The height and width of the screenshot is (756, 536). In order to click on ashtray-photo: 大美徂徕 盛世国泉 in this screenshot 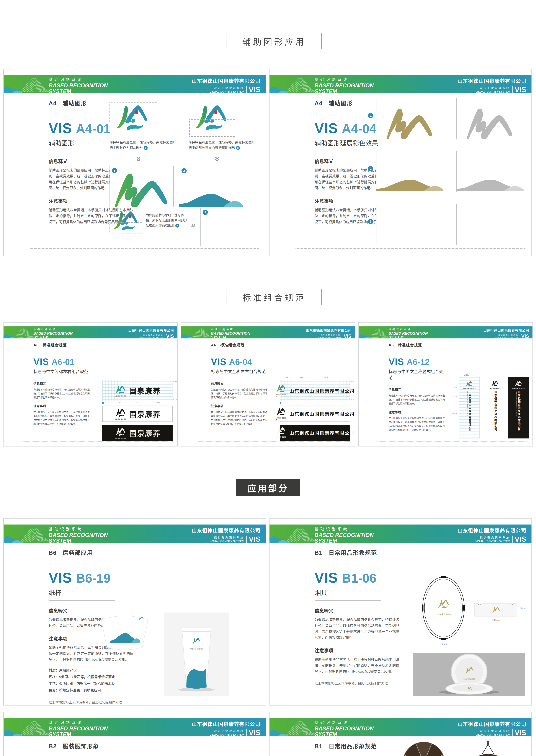, I will do `click(469, 674)`.